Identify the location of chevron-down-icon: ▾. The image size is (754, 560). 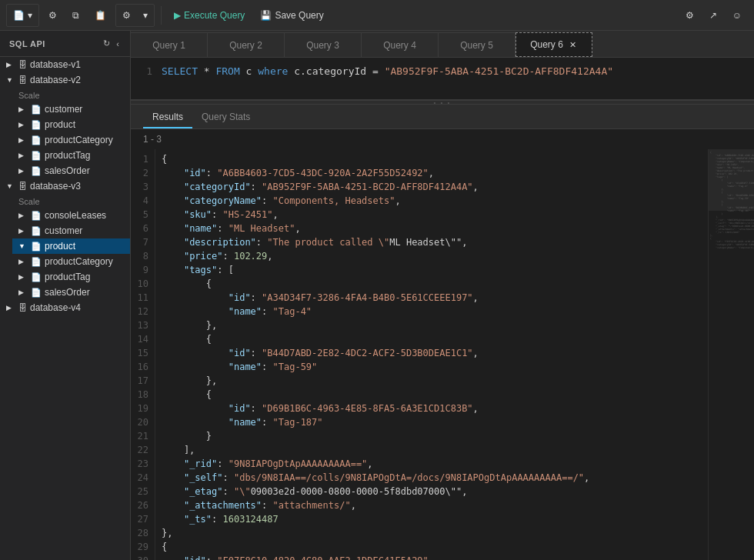
(145, 15).